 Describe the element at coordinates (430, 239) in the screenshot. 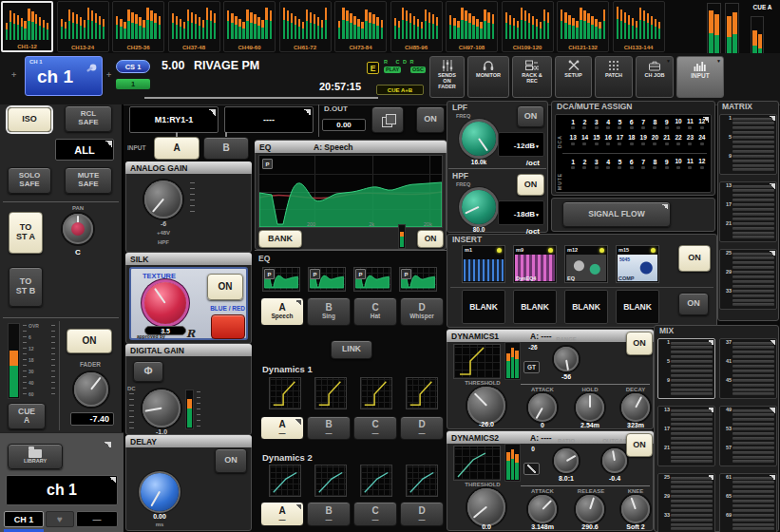

I see `eq-on-button: ON` at that location.